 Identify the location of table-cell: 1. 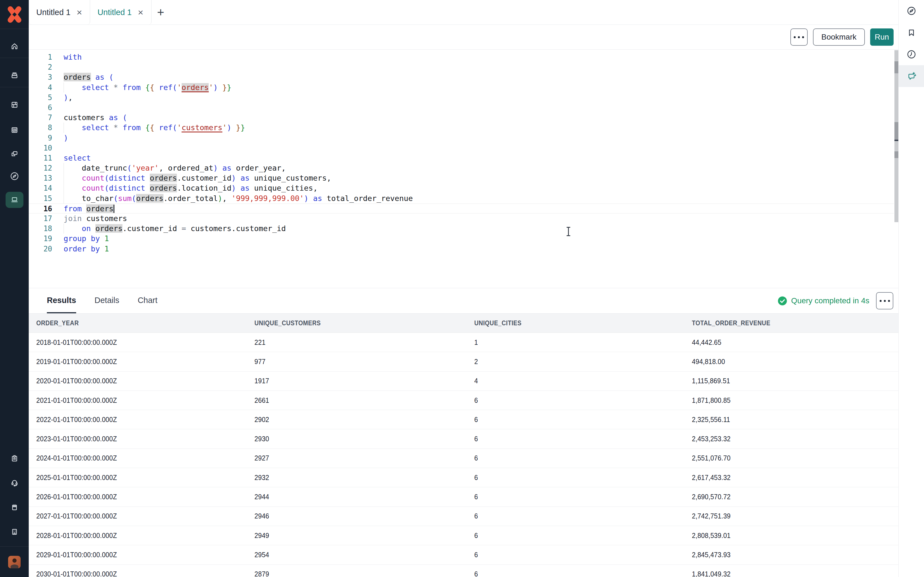
(572, 343).